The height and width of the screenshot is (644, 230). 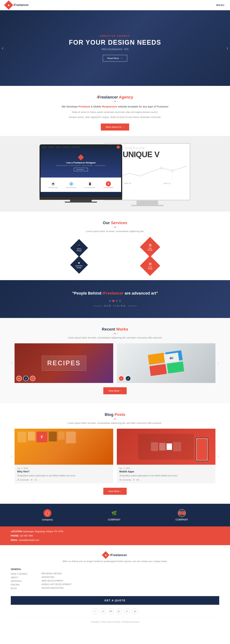 I want to click on partner-1: ◯ company, so click(x=47, y=515).